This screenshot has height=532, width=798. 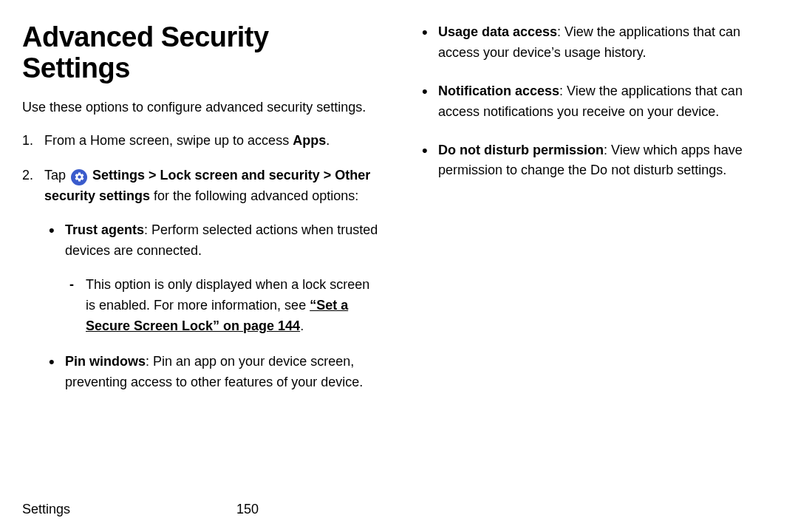 I want to click on step-2-tail: for the following advanced options:, so click(x=254, y=196).